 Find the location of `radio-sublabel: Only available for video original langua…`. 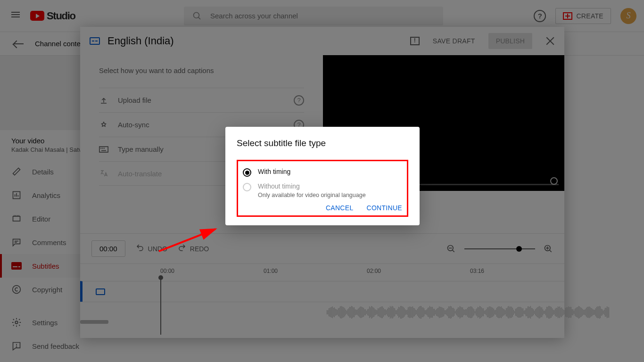

radio-sublabel: Only available for video original langua… is located at coordinates (312, 195).